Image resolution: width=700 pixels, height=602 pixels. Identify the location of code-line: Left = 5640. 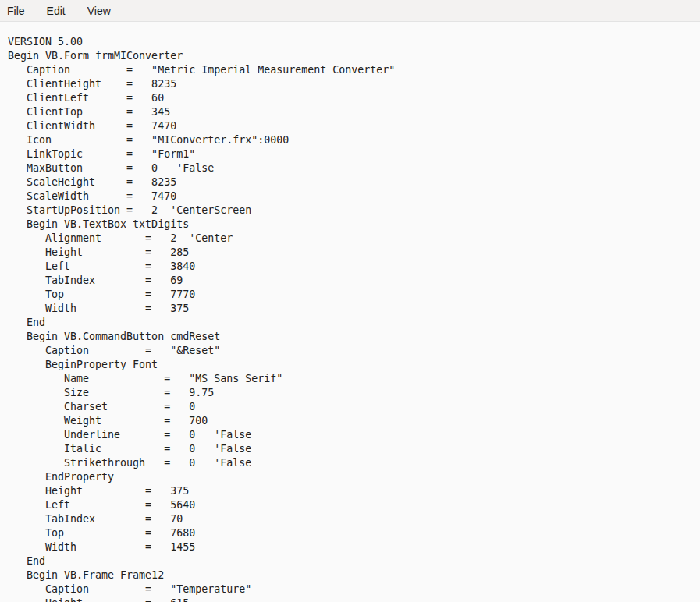
(354, 505).